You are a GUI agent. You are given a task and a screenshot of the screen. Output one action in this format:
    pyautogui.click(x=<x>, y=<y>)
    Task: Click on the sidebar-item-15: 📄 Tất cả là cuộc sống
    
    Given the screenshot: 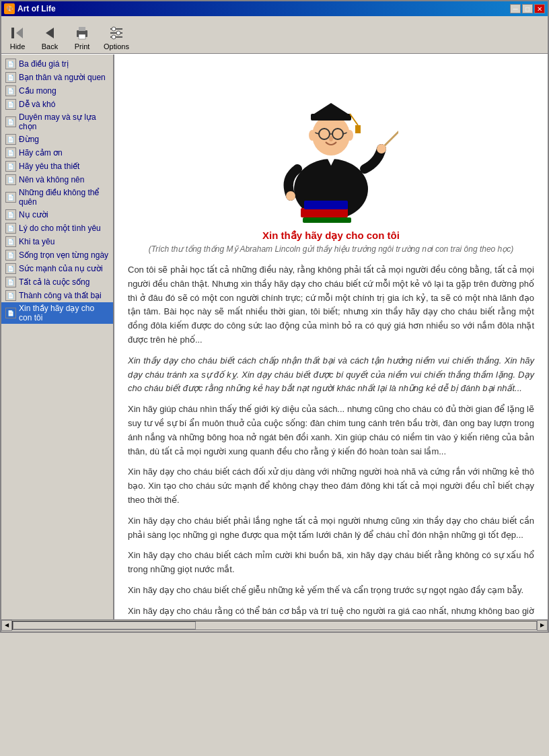 What is the action you would take?
    pyautogui.click(x=57, y=282)
    